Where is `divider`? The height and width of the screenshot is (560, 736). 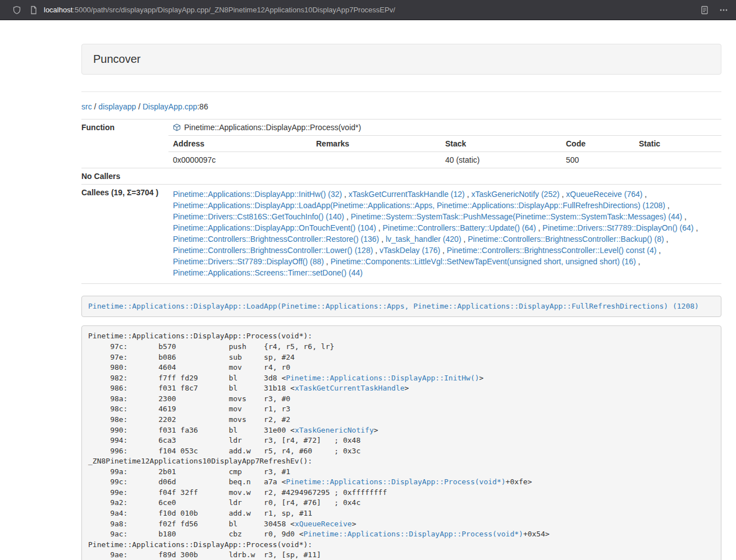 divider is located at coordinates (401, 92).